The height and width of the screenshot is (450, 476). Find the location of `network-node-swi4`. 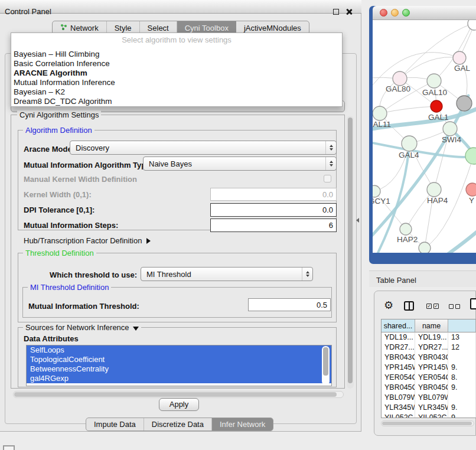

network-node-swi4 is located at coordinates (450, 129).